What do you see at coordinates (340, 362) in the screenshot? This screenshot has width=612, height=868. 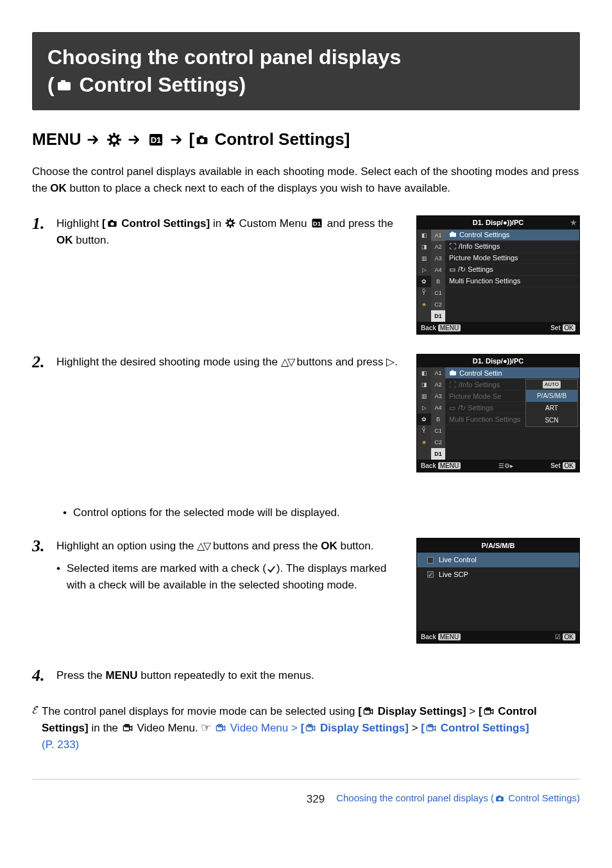 I see `t: buttons and press` at bounding box center [340, 362].